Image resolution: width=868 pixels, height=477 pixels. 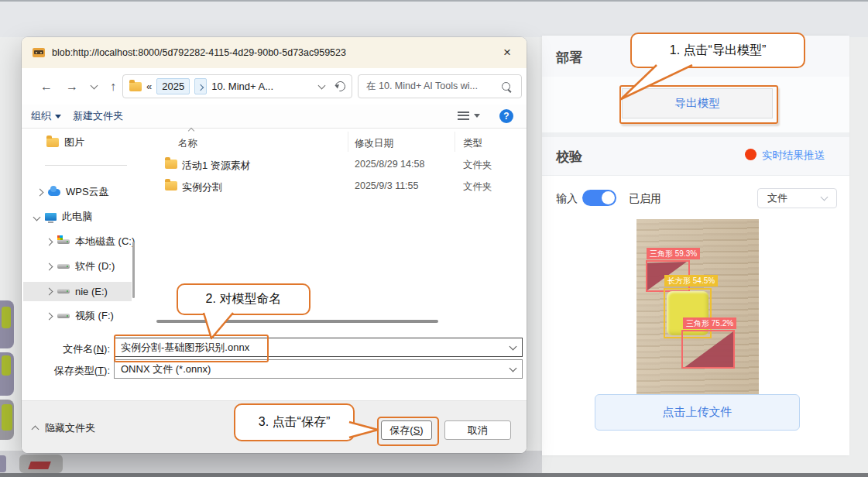 What do you see at coordinates (316, 348) in the screenshot?
I see `filename-value: 实例分割-基础图形识别.onnx` at bounding box center [316, 348].